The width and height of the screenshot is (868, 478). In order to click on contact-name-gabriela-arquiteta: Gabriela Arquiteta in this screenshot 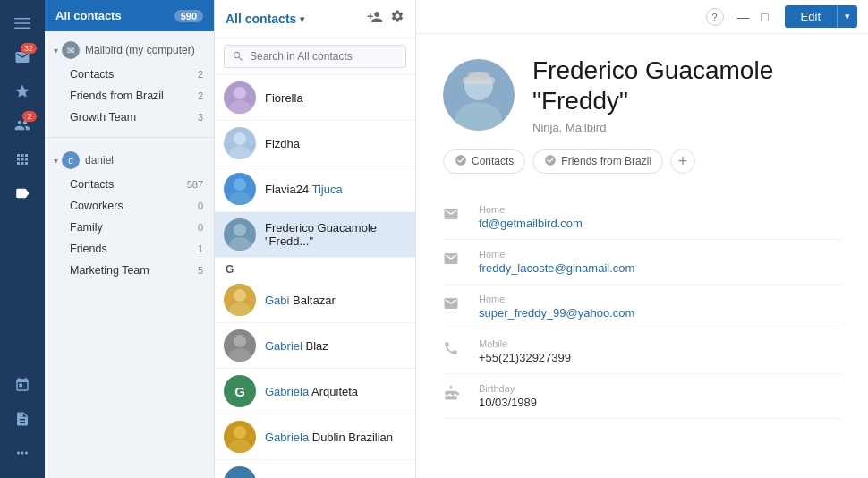, I will do `click(311, 392)`.